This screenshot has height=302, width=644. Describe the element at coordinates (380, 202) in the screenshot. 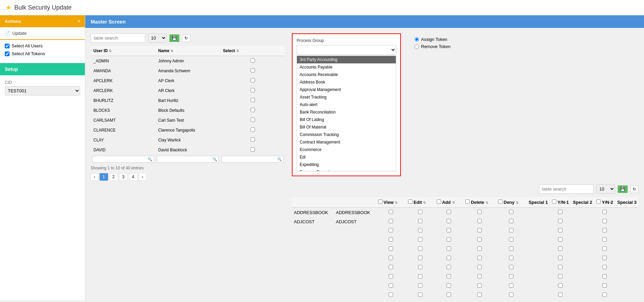

I see `view-col-checkbox` at that location.